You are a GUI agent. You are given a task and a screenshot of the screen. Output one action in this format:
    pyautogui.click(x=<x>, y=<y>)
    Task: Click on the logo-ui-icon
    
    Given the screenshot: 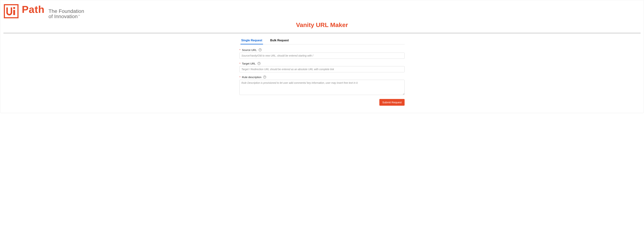 What is the action you would take?
    pyautogui.click(x=11, y=11)
    